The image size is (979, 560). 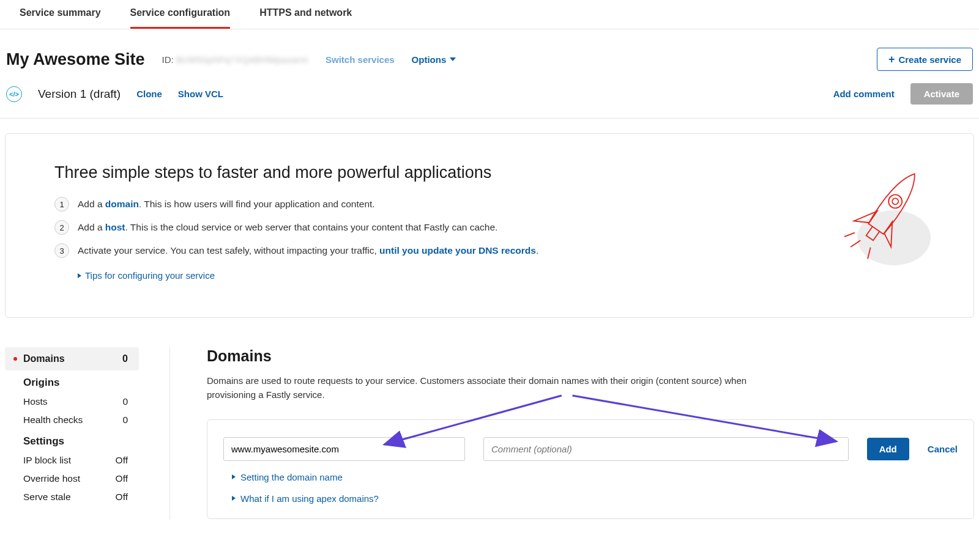 What do you see at coordinates (14, 94) in the screenshot?
I see `version-badge-icon: </>` at bounding box center [14, 94].